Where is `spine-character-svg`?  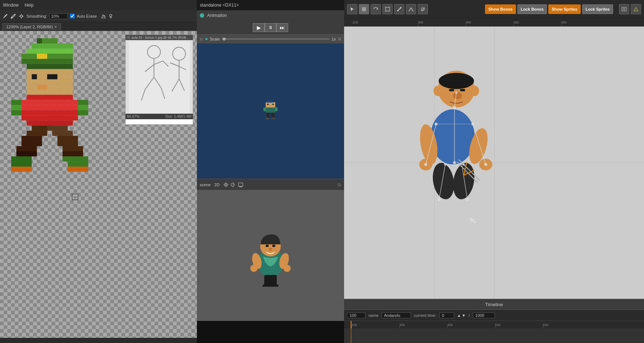
spine-character-svg is located at coordinates (454, 144).